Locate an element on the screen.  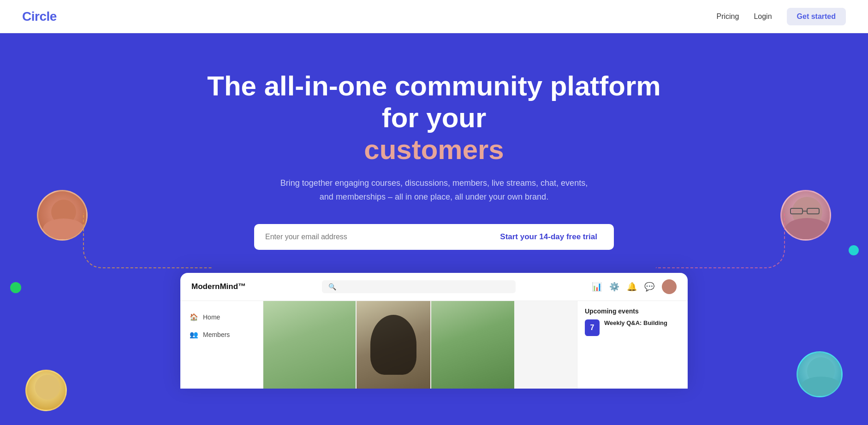
content-images is located at coordinates (420, 345).